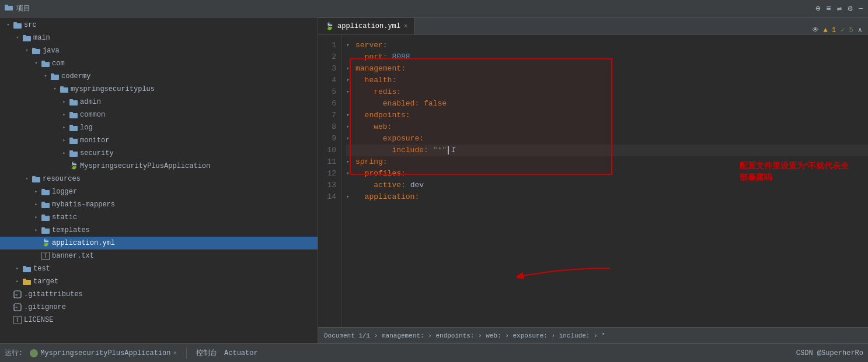 This screenshot has width=868, height=362. What do you see at coordinates (607, 115) in the screenshot?
I see `code-line-7: endpoints:` at bounding box center [607, 115].